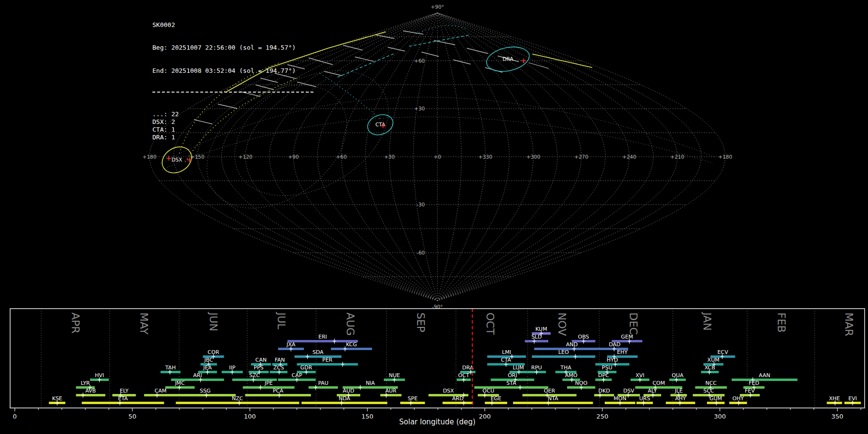 The height and width of the screenshot is (434, 868). What do you see at coordinates (83, 395) in the screenshot?
I see `peak-marker-AVB` at bounding box center [83, 395].